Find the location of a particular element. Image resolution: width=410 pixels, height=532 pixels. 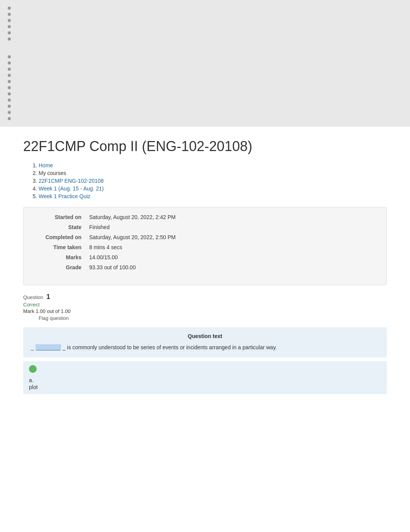

quiz-info-section: Started on Saturday, August 20, 2022, 2:… is located at coordinates (205, 246).